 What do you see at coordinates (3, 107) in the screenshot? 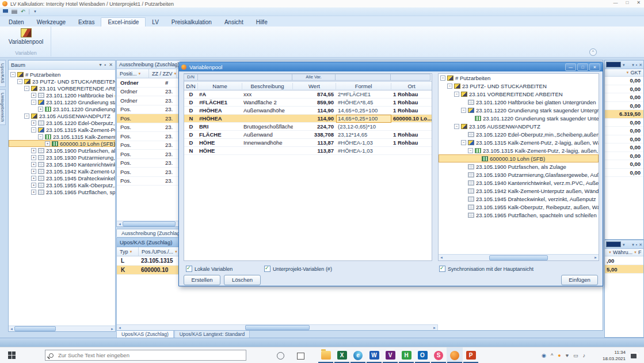
I see `side-tab-umlagebereich: Umlagebereich` at bounding box center [3, 107].